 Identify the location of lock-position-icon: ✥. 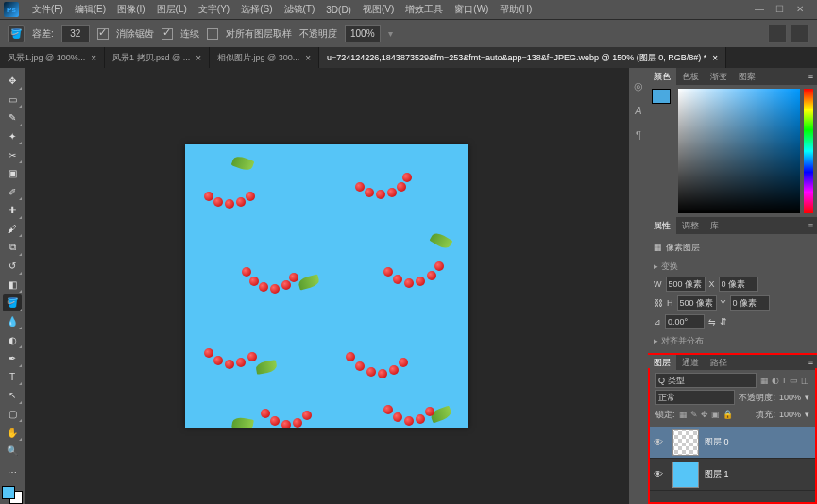
(705, 414).